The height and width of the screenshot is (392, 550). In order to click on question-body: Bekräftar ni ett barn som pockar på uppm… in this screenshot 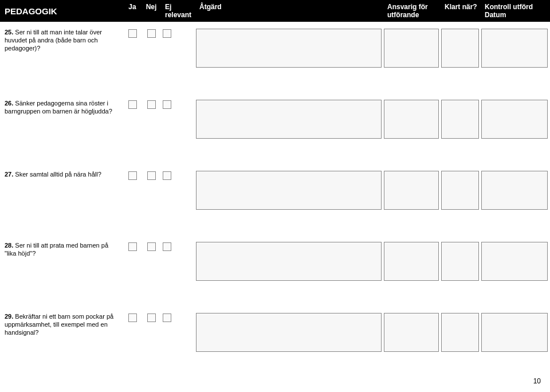, I will do `click(59, 324)`.